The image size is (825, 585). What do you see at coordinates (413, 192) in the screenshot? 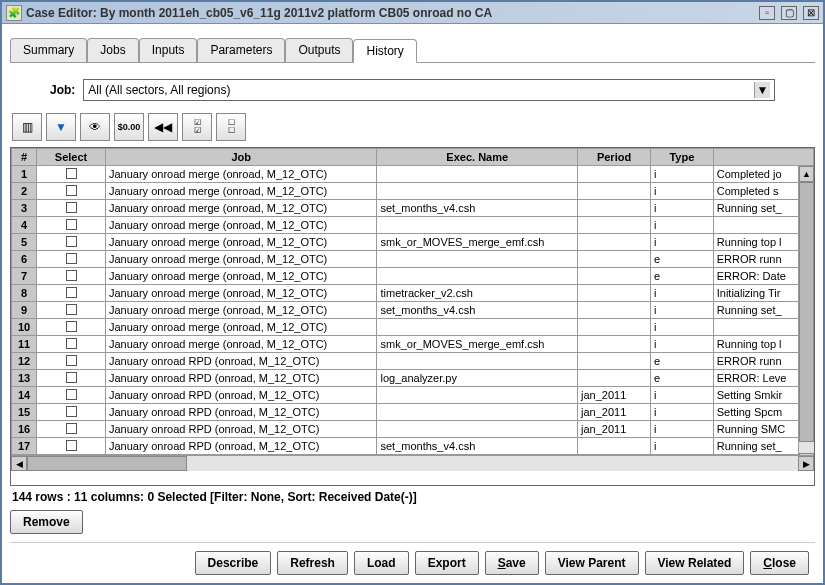
I see `table-row: 2January onroad merge (onroad, M_12_OTC)…` at bounding box center [413, 192].